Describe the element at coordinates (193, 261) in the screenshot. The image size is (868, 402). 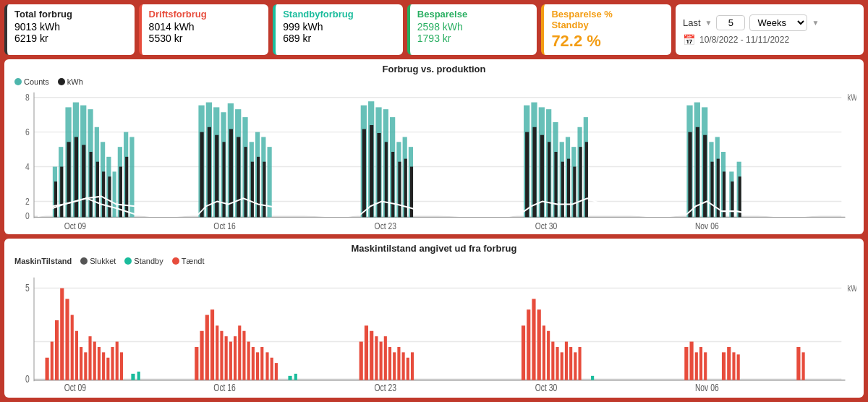
I see `legend-taendt-label: Tændt` at that location.